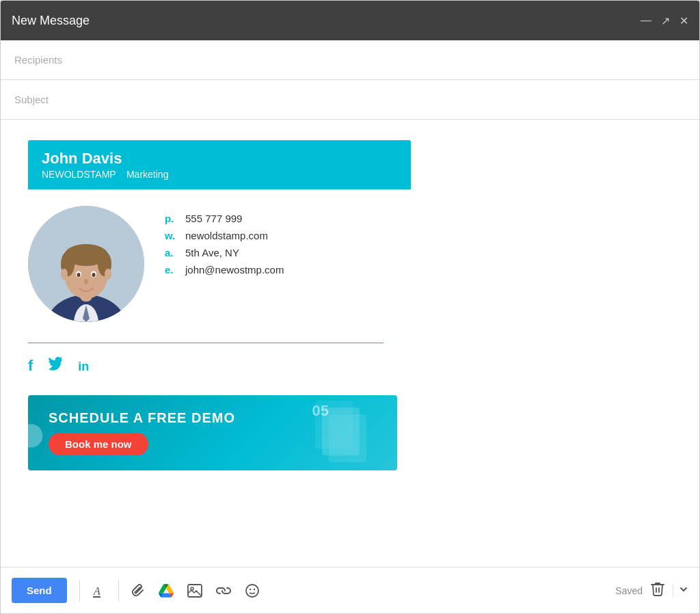 The height and width of the screenshot is (614, 700). I want to click on address-row: a. 5th Ave, NY, so click(224, 253).